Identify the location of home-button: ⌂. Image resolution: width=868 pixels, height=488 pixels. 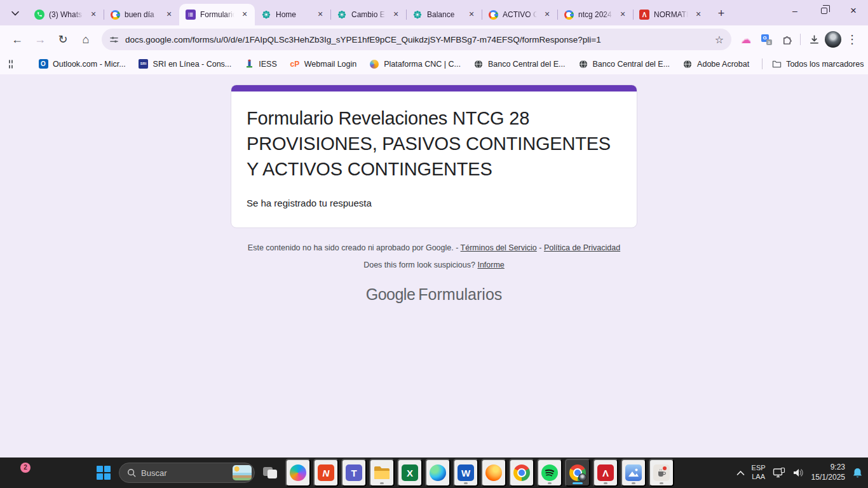
(86, 39).